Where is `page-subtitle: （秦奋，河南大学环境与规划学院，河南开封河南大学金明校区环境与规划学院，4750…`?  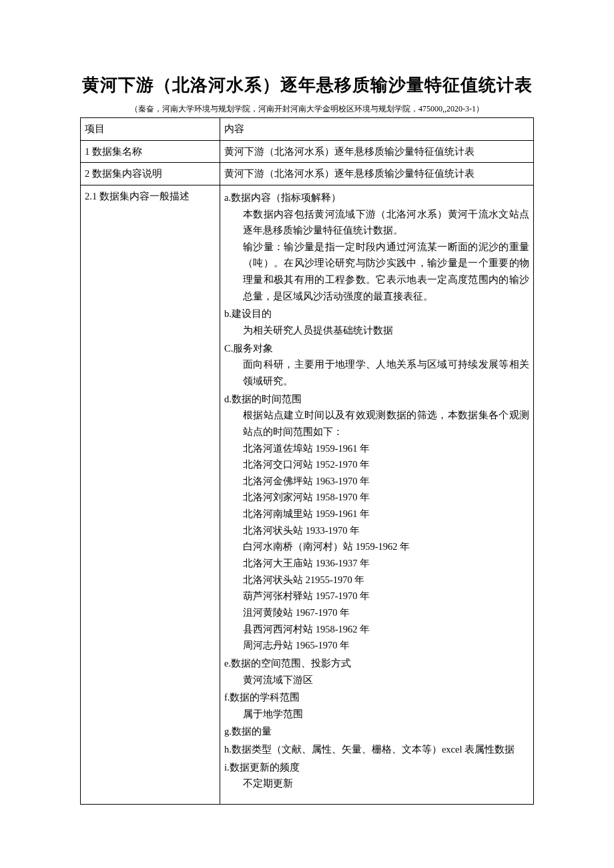 page-subtitle: （秦奋，河南大学环境与规划学院，河南开封河南大学金明校区环境与规划学院，4750… is located at coordinates (307, 109).